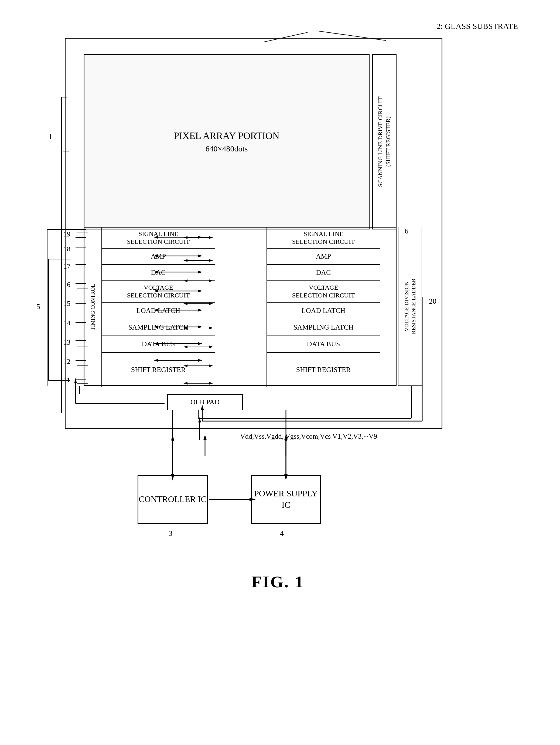 The height and width of the screenshot is (745, 560). I want to click on ref-19: 19, so click(67, 234).